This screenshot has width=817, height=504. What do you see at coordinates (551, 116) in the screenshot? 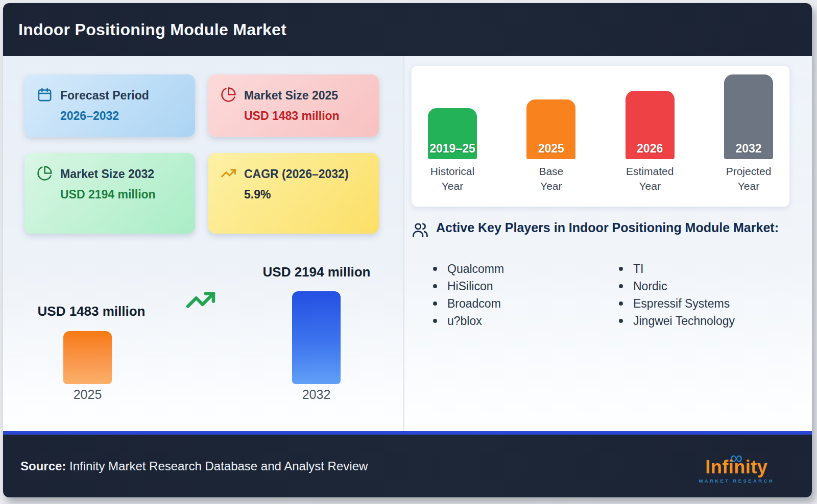
I see `timeline-barbox: 2025` at bounding box center [551, 116].